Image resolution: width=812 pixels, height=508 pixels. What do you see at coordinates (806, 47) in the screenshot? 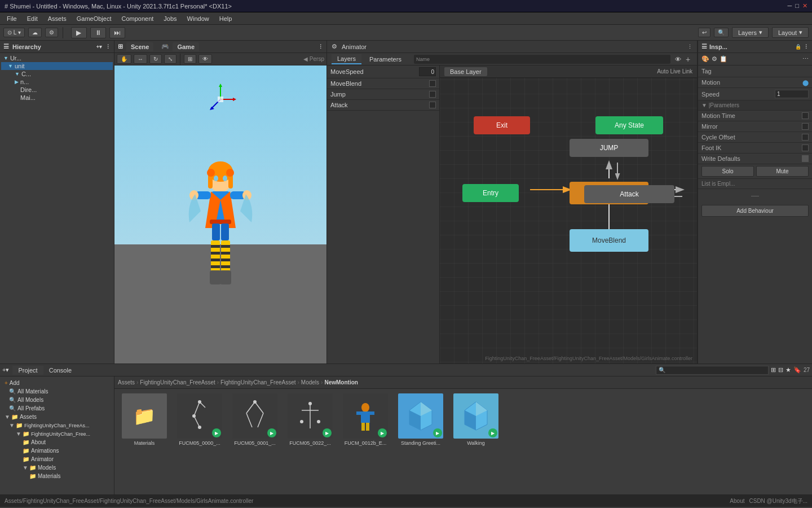
I see `inspector-menu-btn: ⋮` at bounding box center [806, 47].